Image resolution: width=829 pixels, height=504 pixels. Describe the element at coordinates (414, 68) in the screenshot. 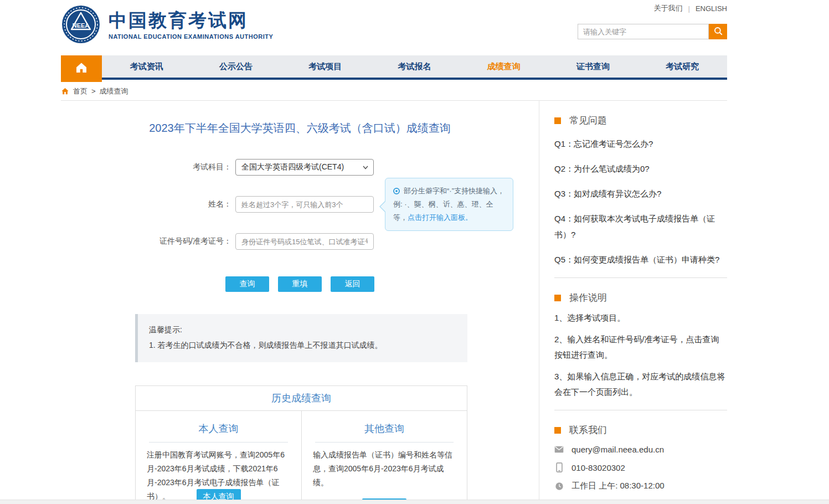

I see `nav-items: 考试资讯 公示公告 考试项目 考试报名 成绩查询 证书查询 考试研究` at that location.